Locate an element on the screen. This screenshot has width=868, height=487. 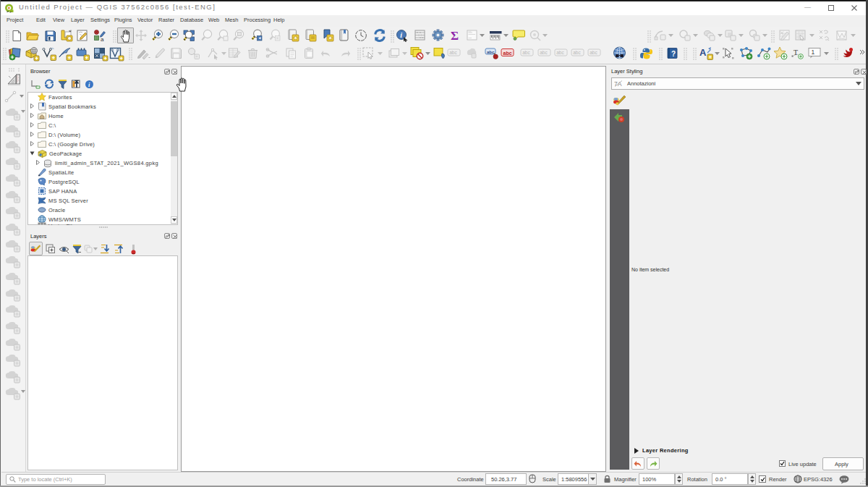
svg-text: 1 is located at coordinates (813, 52).